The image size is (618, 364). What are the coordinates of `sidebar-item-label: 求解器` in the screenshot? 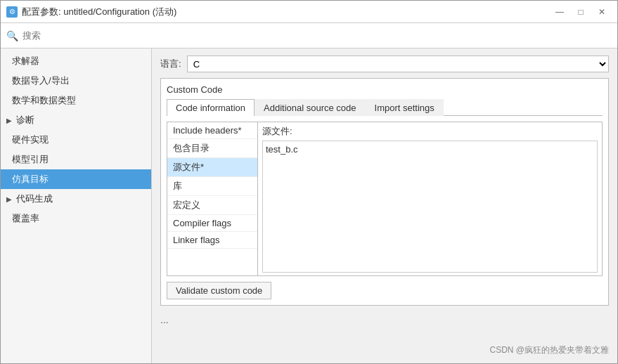 It's located at (25, 61).